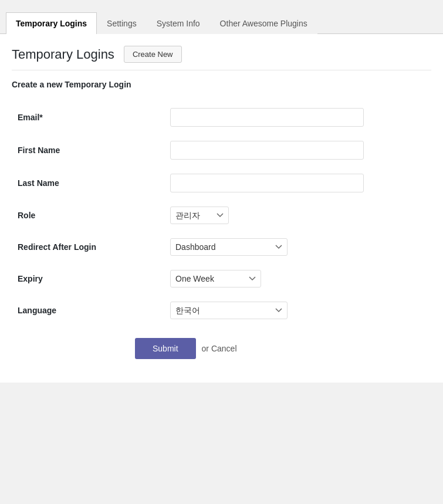 This screenshot has height=504, width=443. Describe the element at coordinates (222, 58) in the screenshot. I see `page-title-row: Temporary Logins Create New` at that location.